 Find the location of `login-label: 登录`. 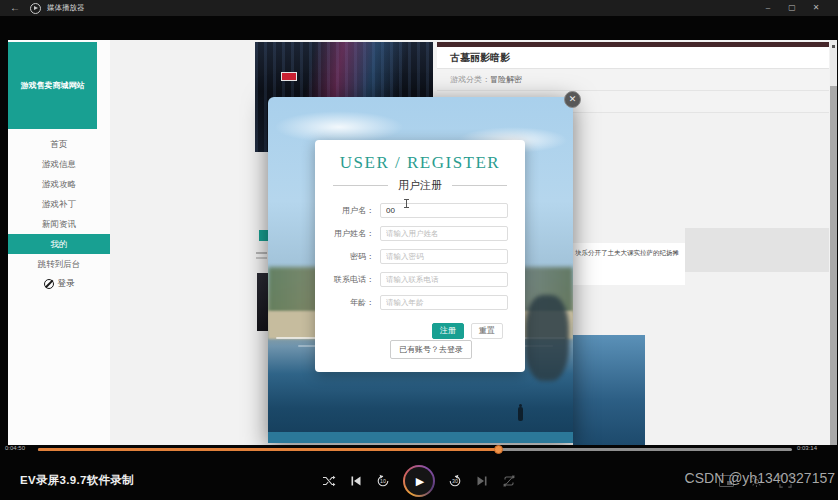

login-label: 登录 is located at coordinates (66, 284).